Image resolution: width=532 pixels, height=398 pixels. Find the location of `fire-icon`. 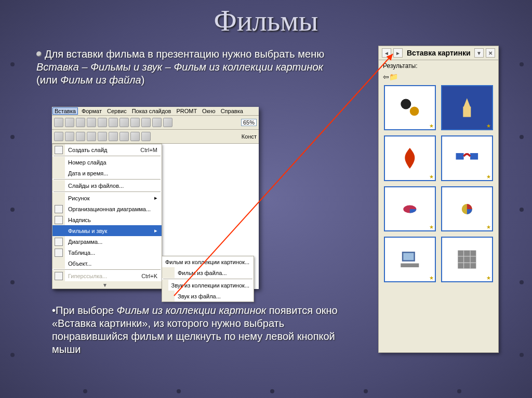

fire-icon is located at coordinates (410, 158).